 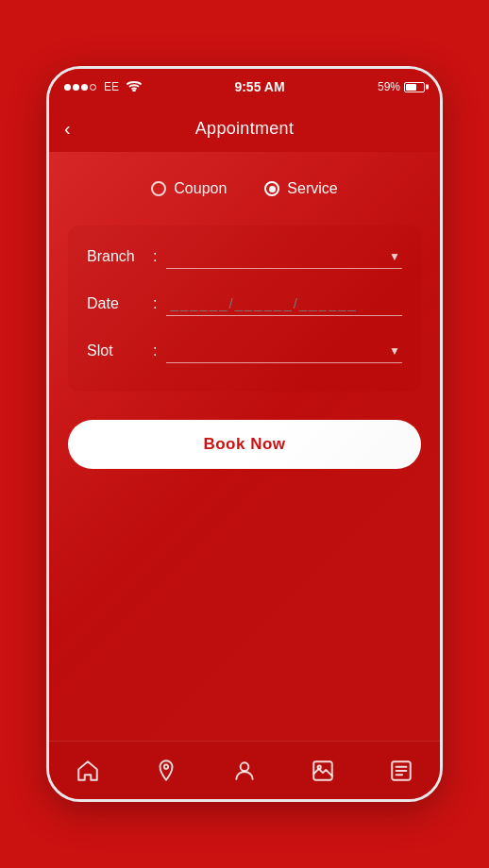 What do you see at coordinates (284, 257) in the screenshot?
I see `branch-select` at bounding box center [284, 257].